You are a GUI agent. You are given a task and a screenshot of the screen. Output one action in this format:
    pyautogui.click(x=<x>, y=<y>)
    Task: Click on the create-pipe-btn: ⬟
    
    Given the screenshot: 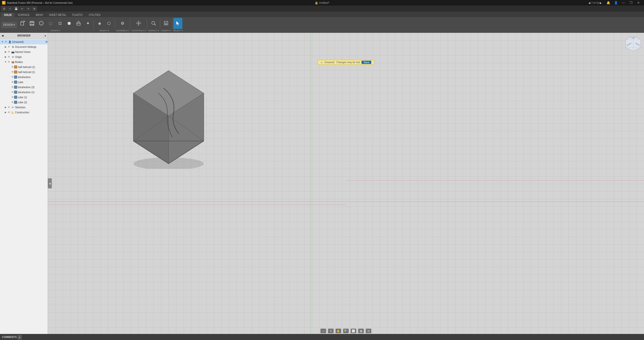 What is the action you would take?
    pyautogui.click(x=69, y=23)
    